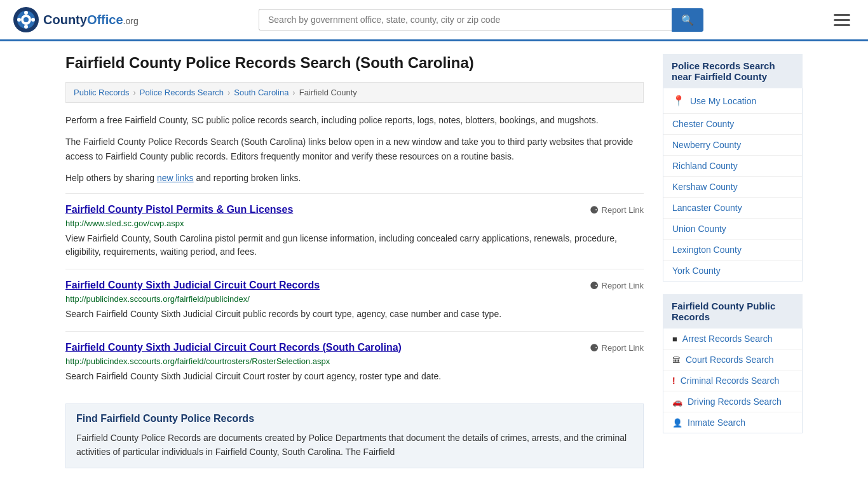 The height and width of the screenshot is (488, 868). I want to click on inmate-icon: 👤, so click(677, 423).